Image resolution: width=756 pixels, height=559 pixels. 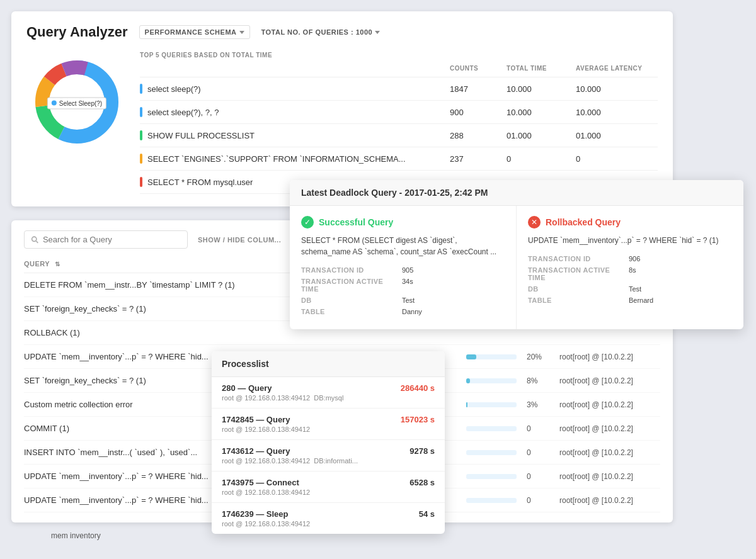 I want to click on process-sub-2: root @ 192.168.0.138:49412 DB:informati.…, so click(x=316, y=461).